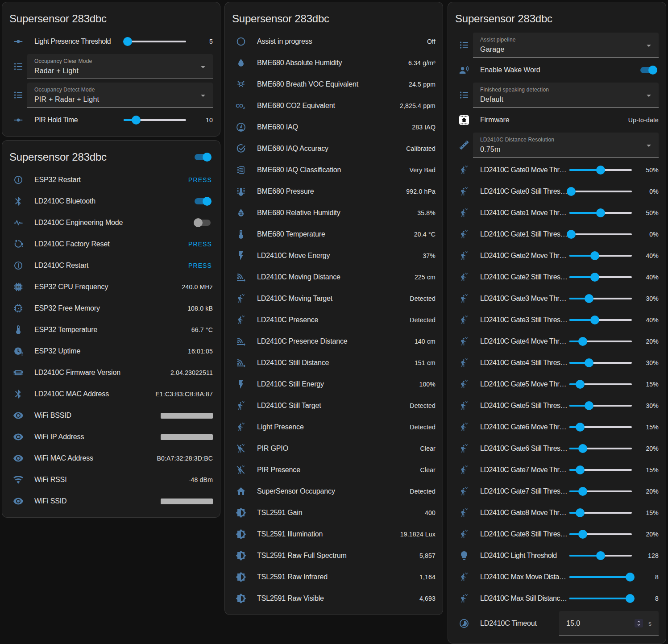 The height and width of the screenshot is (644, 668). What do you see at coordinates (557, 256) in the screenshot?
I see `entity-row-ld2410c-gate2-move-thr: LD2410C Gate2 Move Thr…40%` at bounding box center [557, 256].